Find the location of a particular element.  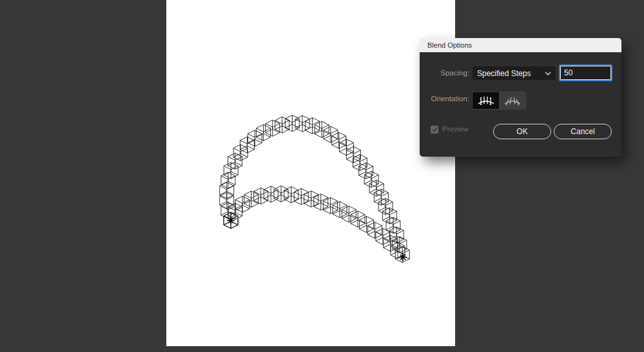

cancel-button: Cancel is located at coordinates (583, 132).